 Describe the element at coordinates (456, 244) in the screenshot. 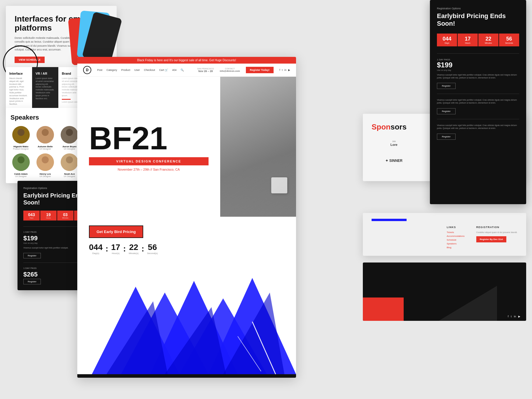

I see `footer-link-speakers: Speakers` at that location.